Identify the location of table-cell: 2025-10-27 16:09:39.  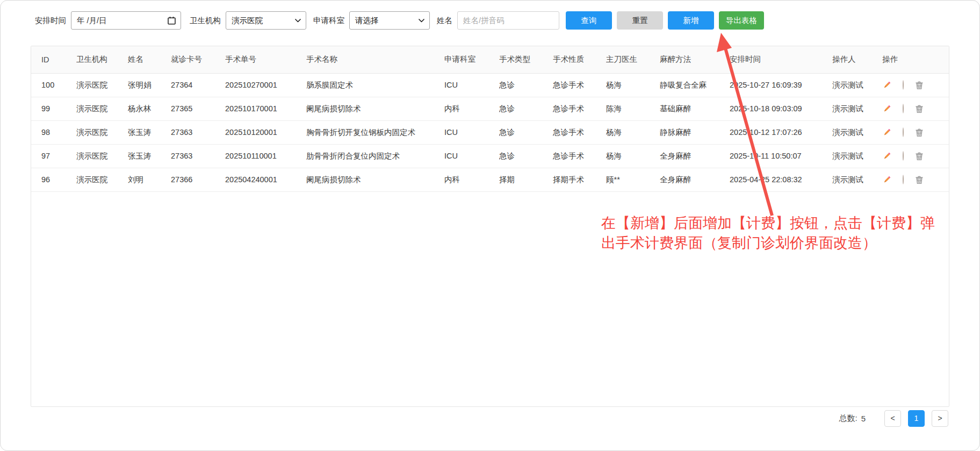
(781, 85).